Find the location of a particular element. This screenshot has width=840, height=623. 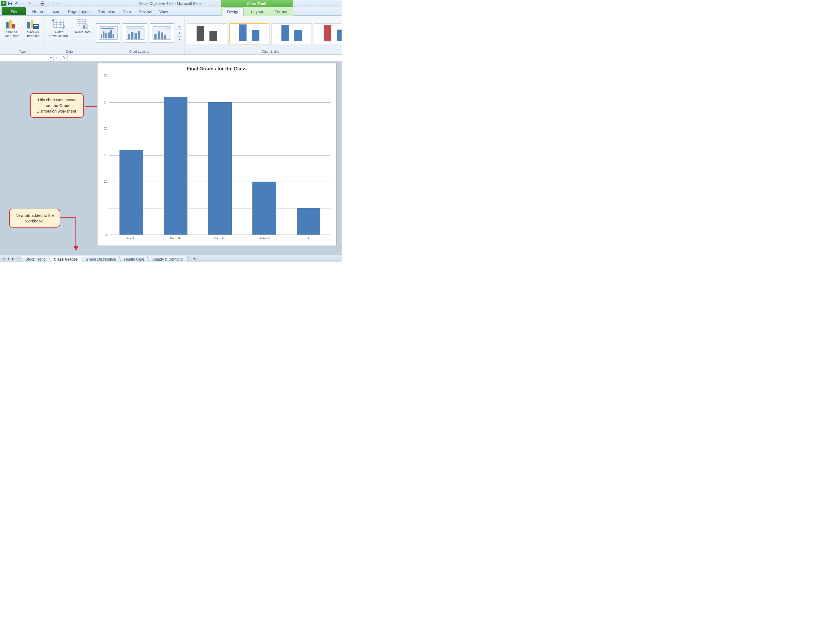

x-axis-category: F is located at coordinates (308, 237).